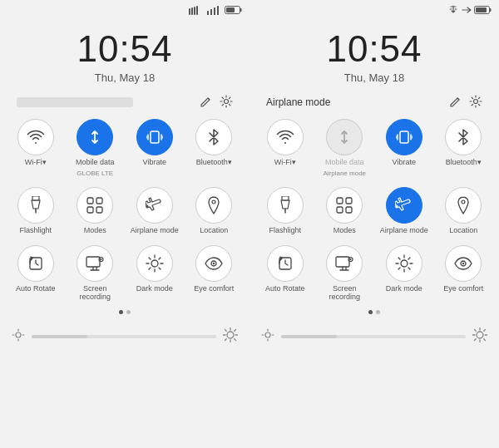 The height and width of the screenshot is (448, 499). Describe the element at coordinates (464, 148) in the screenshot. I see `tile-bluetooth-right: Bluetooth▾` at that location.